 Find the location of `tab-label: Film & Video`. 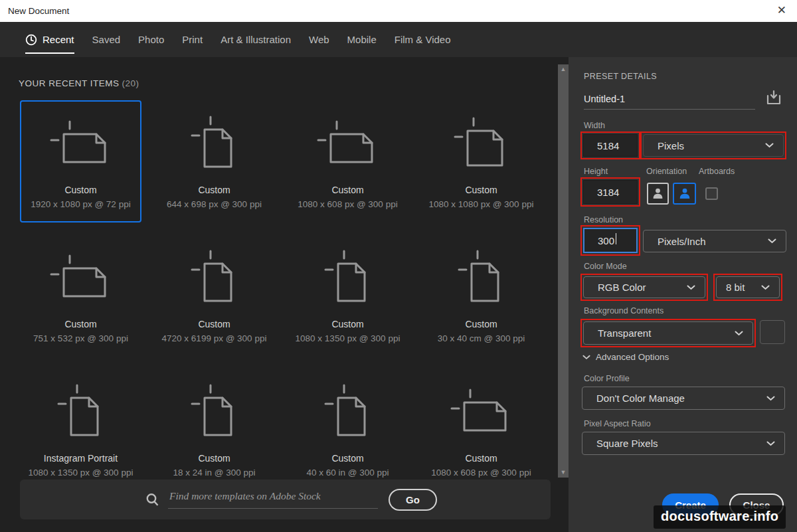

tab-label: Film & Video is located at coordinates (422, 40).